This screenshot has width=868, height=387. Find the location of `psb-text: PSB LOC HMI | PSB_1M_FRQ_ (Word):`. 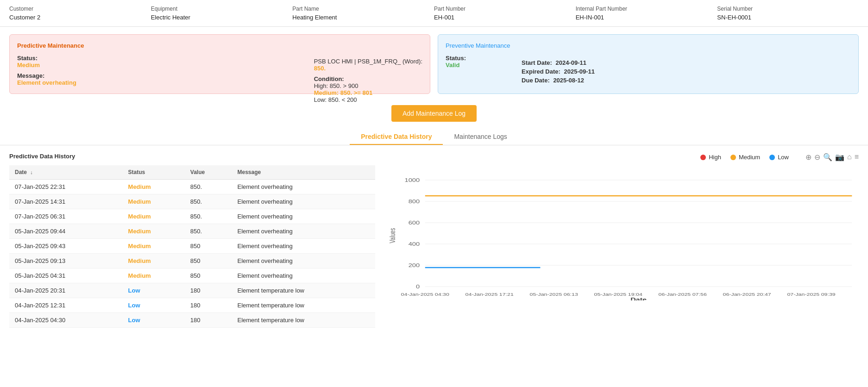

psb-text: PSB LOC HMI | PSB_1M_FRQ_ (Word): is located at coordinates (368, 61).